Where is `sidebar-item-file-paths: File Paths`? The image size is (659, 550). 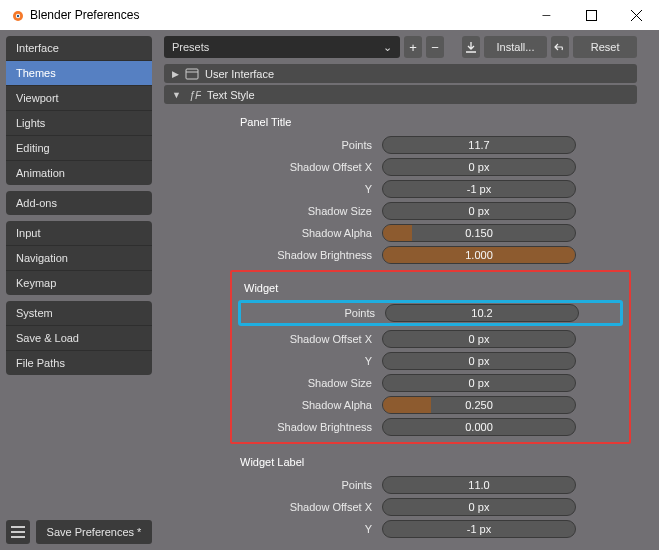
sidebar-item-file-paths: File Paths is located at coordinates (79, 363).